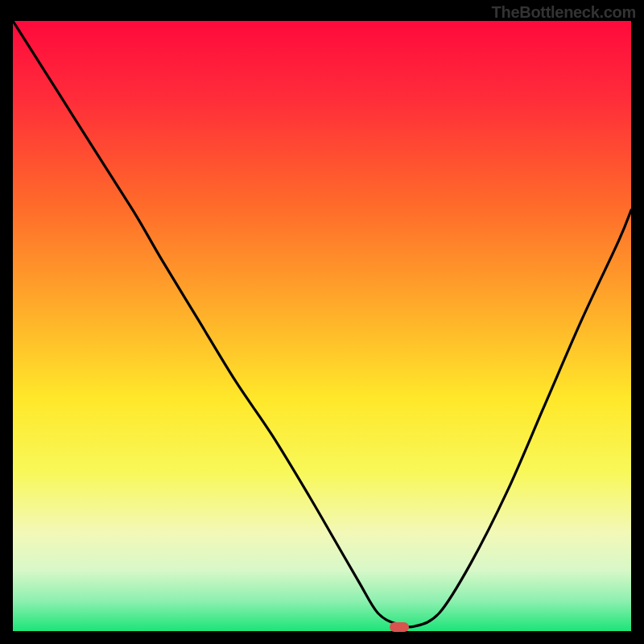 The image size is (644, 644). What do you see at coordinates (564, 13) in the screenshot?
I see `watermark-label: TheBottleneck.com` at bounding box center [564, 13].